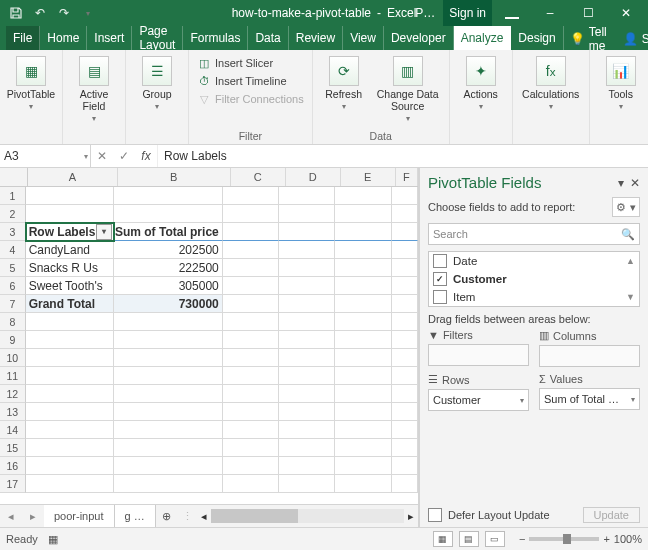 The width and height of the screenshot is (648, 550). I want to click on sheet-tab-g: g …, so click(136, 516).